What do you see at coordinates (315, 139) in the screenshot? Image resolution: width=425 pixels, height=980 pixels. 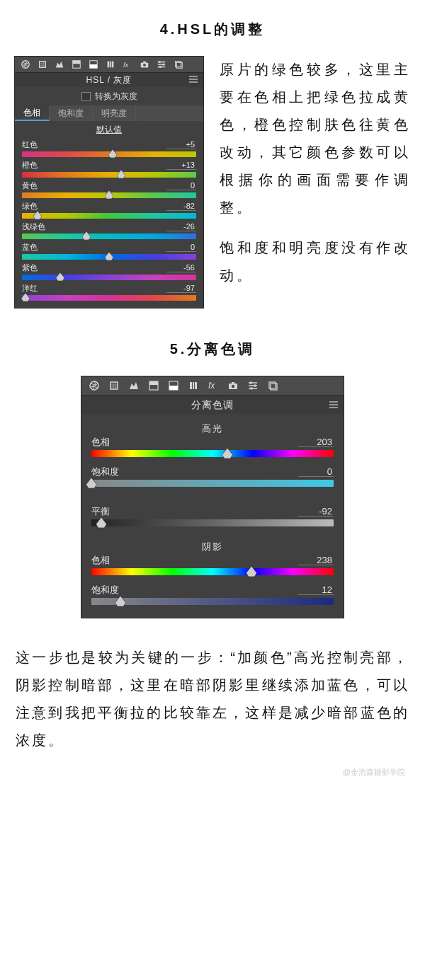 I see `section-4-para1: 原片的绿色较多，这里主要在色相上把绿色拉成黄色，橙色控制肤色往黄色改动，其它颜色…` at bounding box center [315, 139].